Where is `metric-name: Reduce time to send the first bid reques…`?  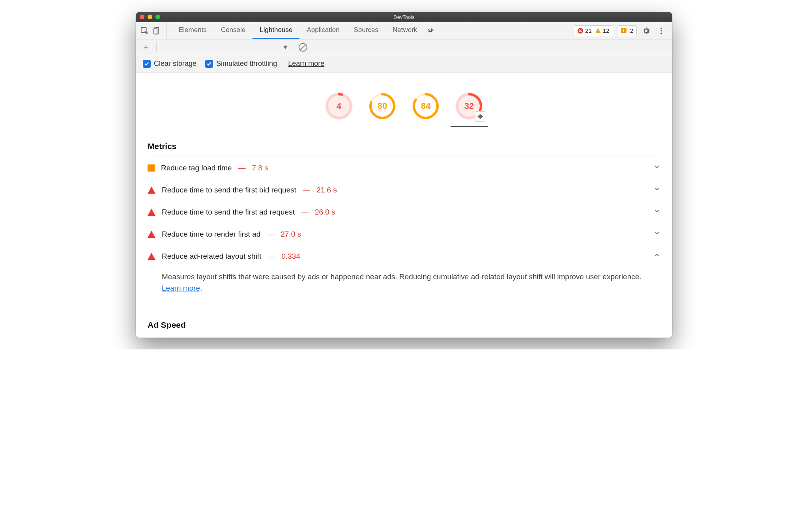 metric-name: Reduce time to send the first bid reques… is located at coordinates (229, 190).